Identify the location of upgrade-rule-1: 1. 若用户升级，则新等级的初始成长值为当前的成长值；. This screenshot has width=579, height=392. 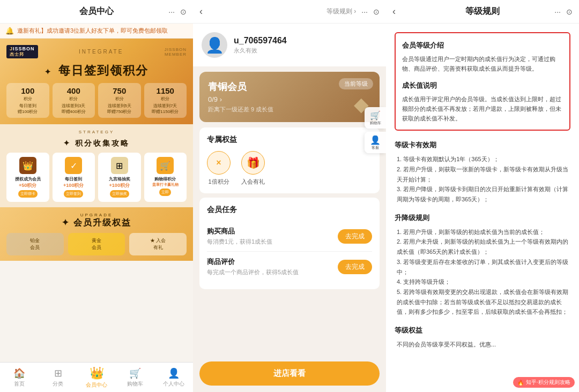
(482, 232).